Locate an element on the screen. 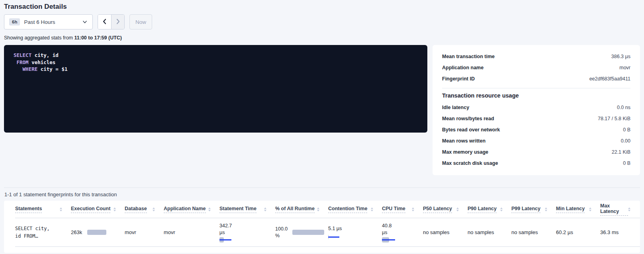  sql-text: vehicles is located at coordinates (42, 62).